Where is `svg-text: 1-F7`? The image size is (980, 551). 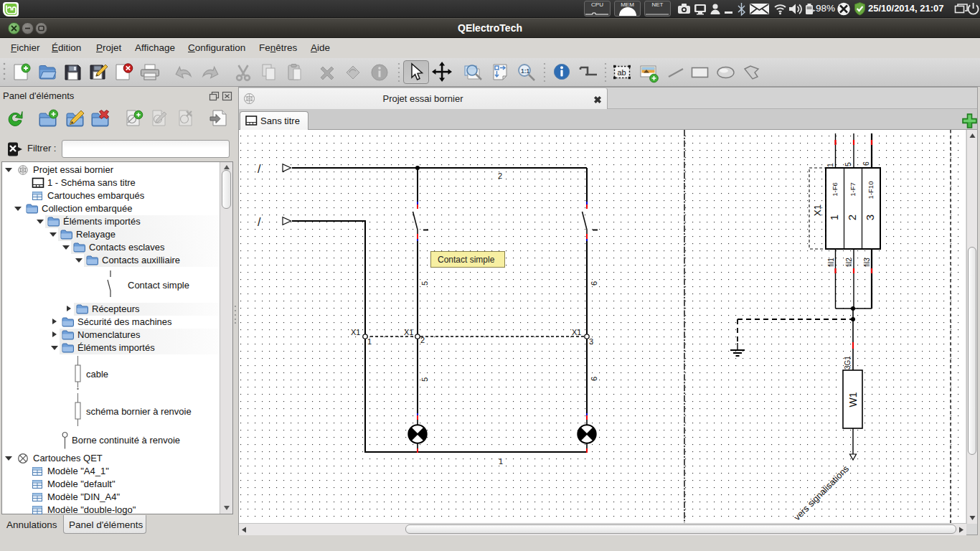 svg-text: 1-F7 is located at coordinates (852, 189).